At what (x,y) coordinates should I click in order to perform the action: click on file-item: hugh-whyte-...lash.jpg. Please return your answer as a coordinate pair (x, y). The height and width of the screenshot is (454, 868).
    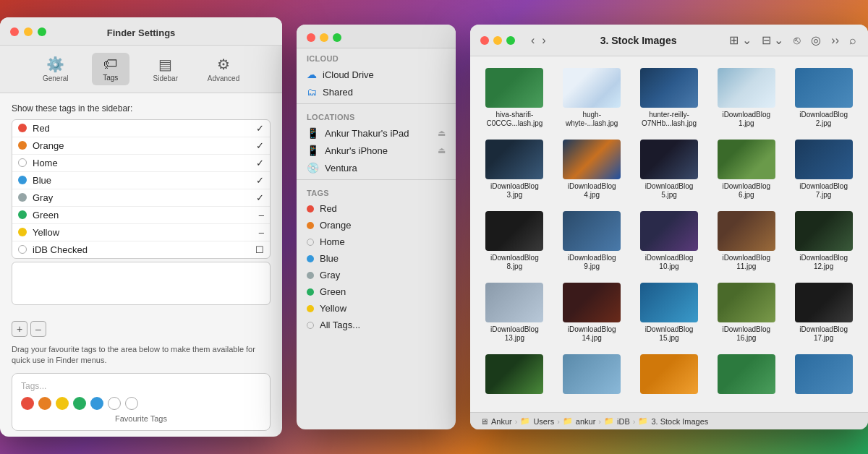
    Looking at the image, I should click on (592, 98).